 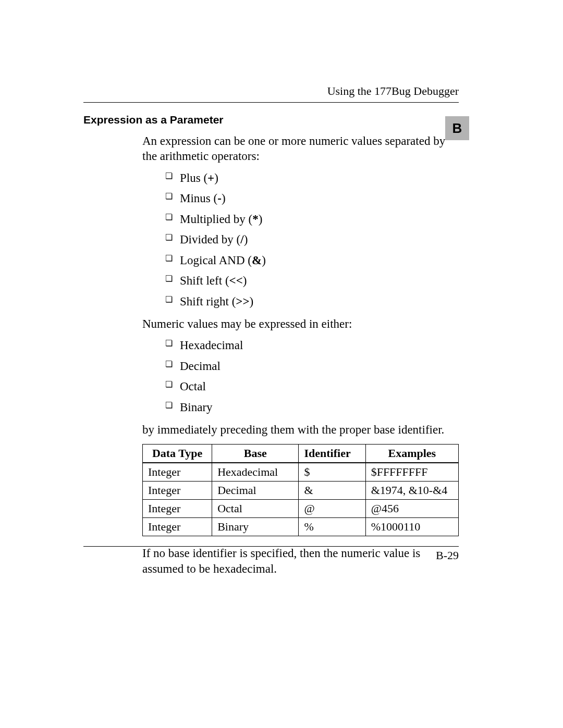 I want to click on table-cell: &1974, &10-&4, so click(x=412, y=490).